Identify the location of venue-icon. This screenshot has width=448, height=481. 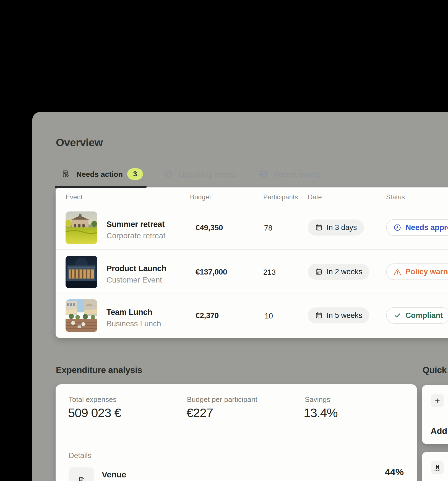
(81, 478).